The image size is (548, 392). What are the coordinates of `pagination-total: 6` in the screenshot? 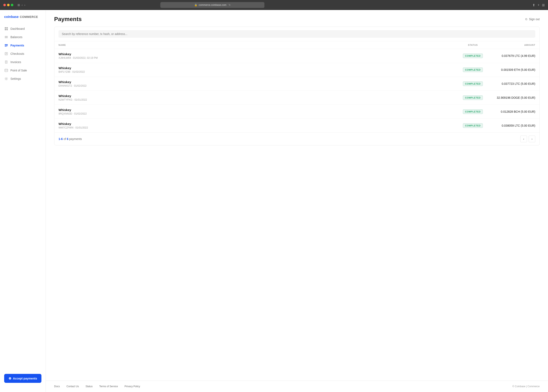 It's located at (68, 139).